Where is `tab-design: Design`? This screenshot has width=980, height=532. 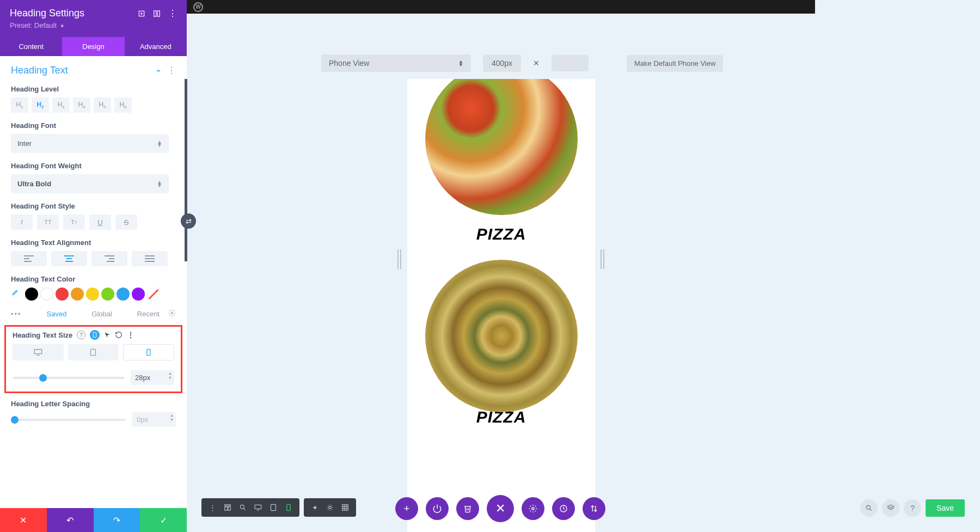 tab-design: Design is located at coordinates (93, 47).